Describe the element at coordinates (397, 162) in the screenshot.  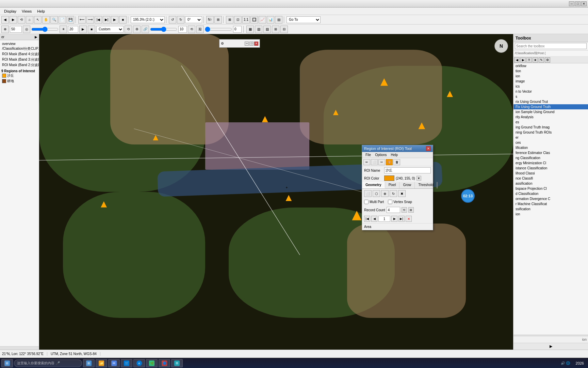
I see `roi-tb-delete: 🗑` at that location.